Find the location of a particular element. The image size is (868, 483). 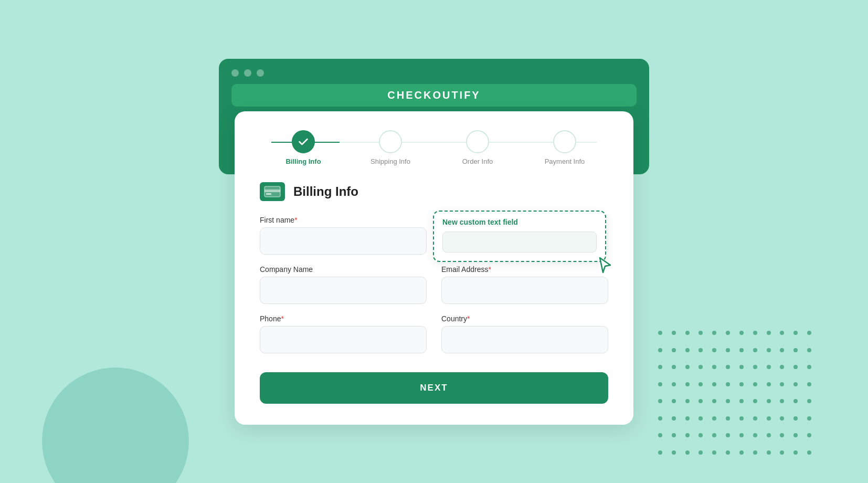

step-label-payment: Payment Info is located at coordinates (565, 162).